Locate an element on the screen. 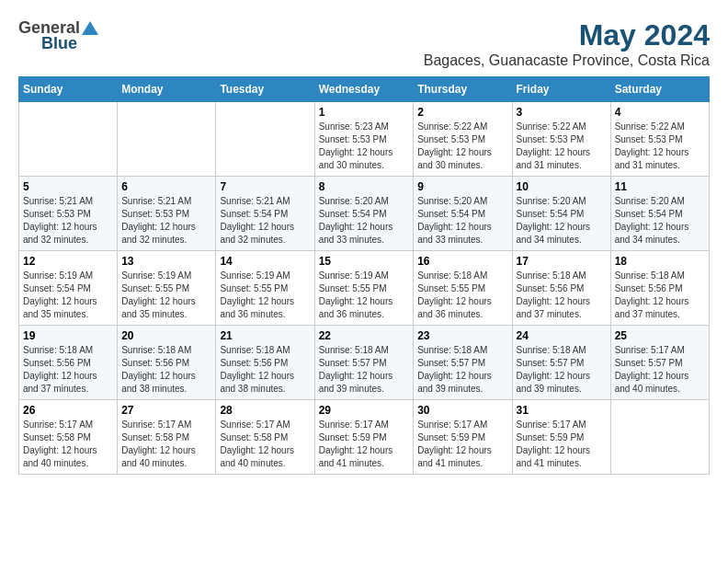  day-number: 2 is located at coordinates (462, 112).